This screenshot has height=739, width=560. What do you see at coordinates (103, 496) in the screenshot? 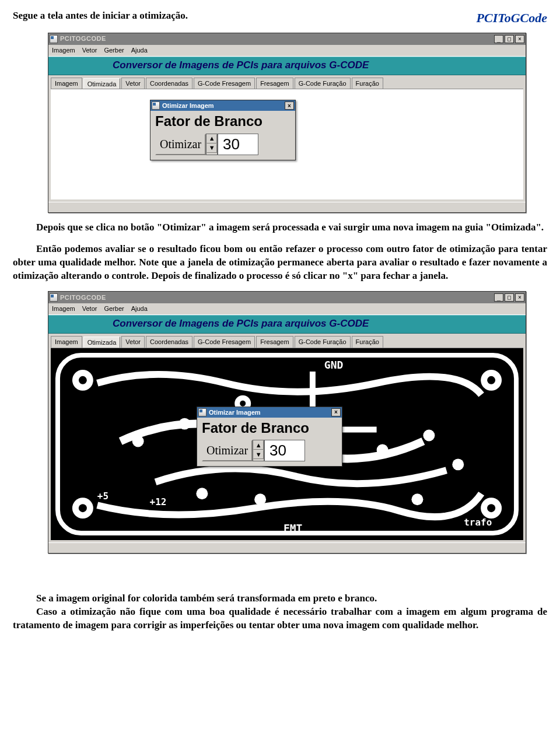
I see `pcb-label-p5: +5` at bounding box center [103, 496].